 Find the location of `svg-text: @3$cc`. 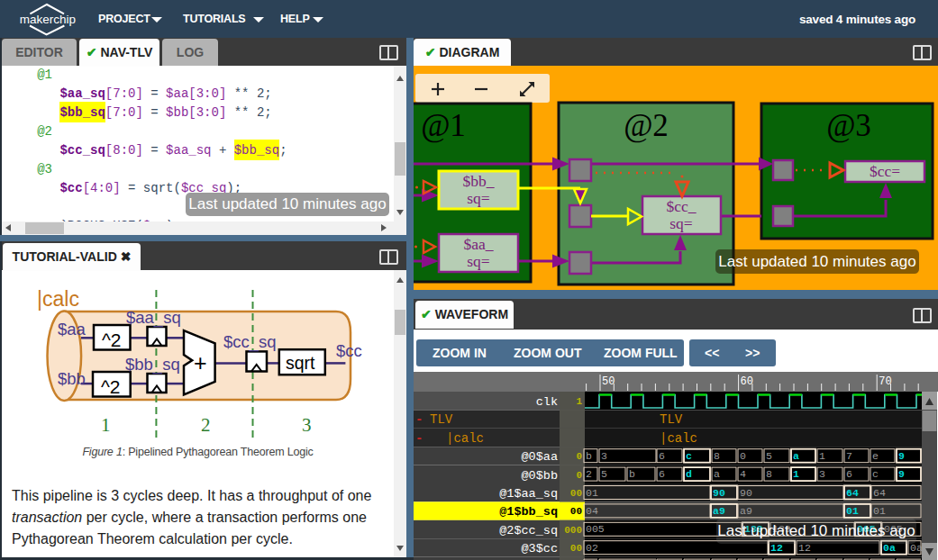

svg-text: @3$cc is located at coordinates (539, 549).